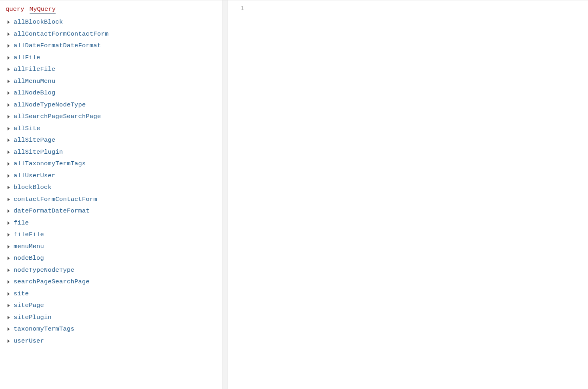 The width and height of the screenshot is (588, 389). I want to click on field-name: allNodeTypeNodeType, so click(50, 105).